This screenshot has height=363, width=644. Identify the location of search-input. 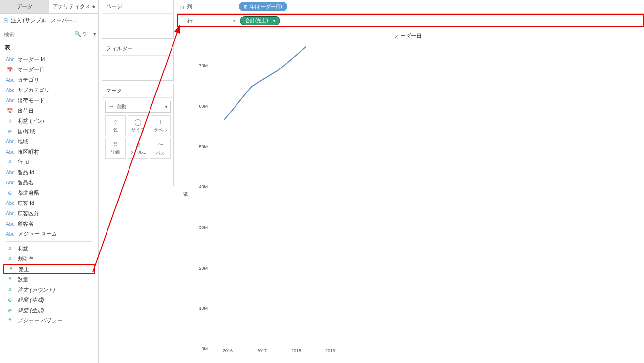
(38, 34).